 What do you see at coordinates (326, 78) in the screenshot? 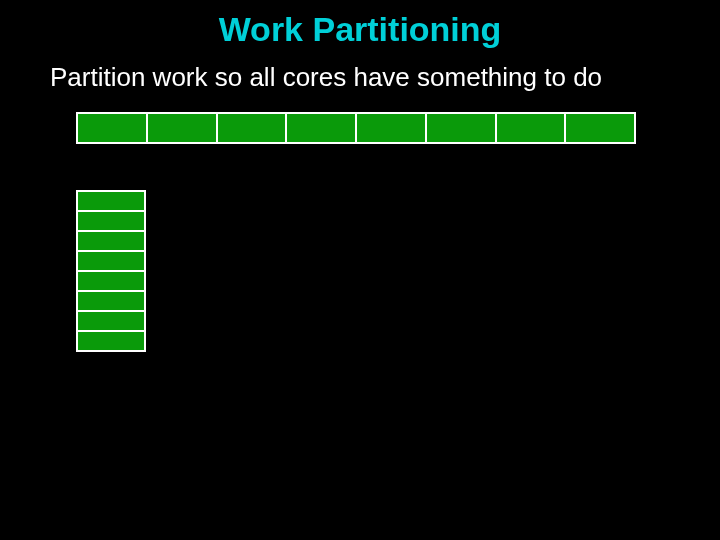
I see `page-subtitle: Partition work so all cores have somethi…` at bounding box center [326, 78].